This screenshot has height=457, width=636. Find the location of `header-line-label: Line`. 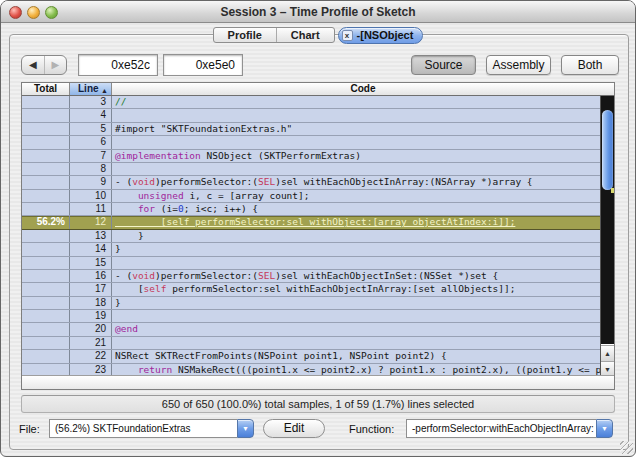

header-line-label: Line is located at coordinates (88, 88).